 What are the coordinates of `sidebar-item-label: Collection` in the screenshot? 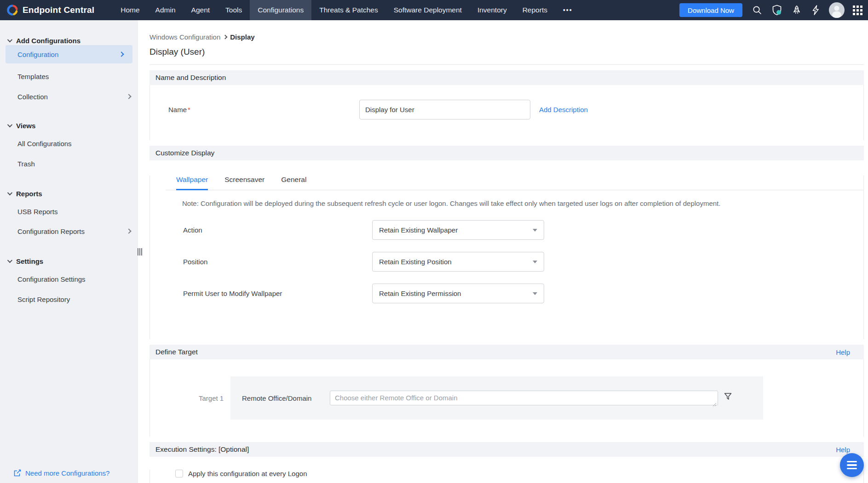 It's located at (33, 97).